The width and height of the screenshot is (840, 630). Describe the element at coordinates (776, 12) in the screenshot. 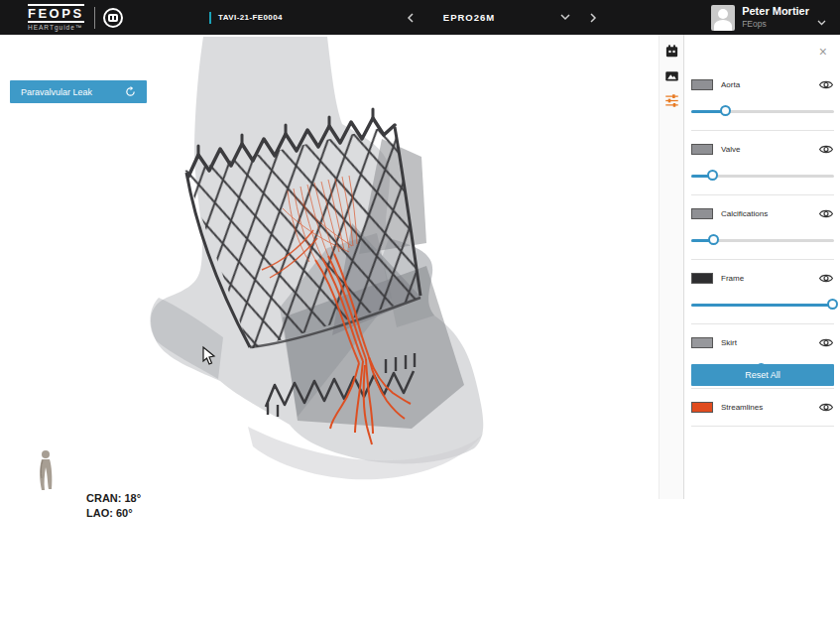

I see `user-name: Peter Mortier` at that location.